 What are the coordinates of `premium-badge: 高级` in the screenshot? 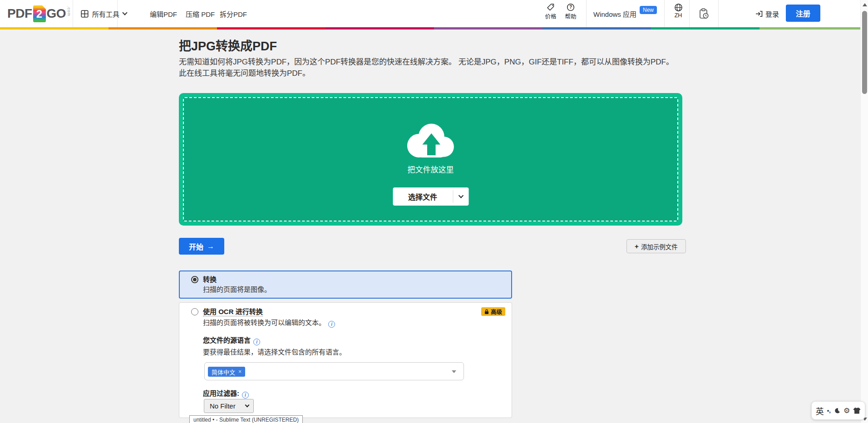 It's located at (493, 311).